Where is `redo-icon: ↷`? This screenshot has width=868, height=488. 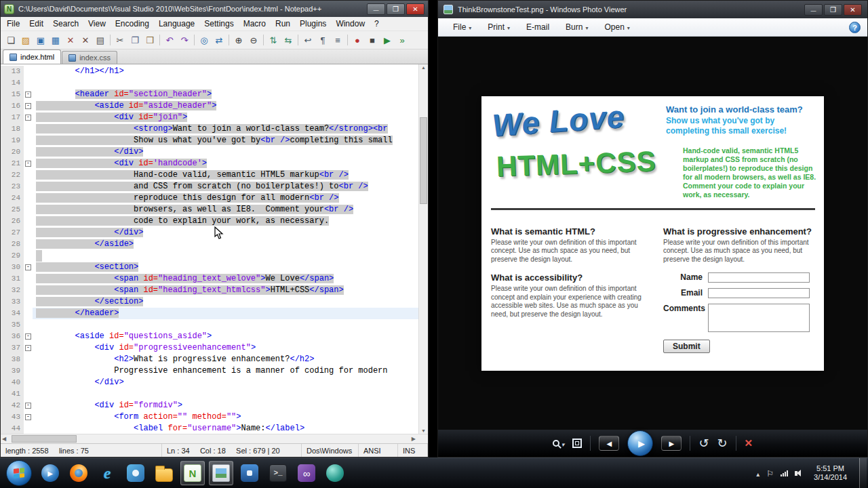 redo-icon: ↷ is located at coordinates (184, 40).